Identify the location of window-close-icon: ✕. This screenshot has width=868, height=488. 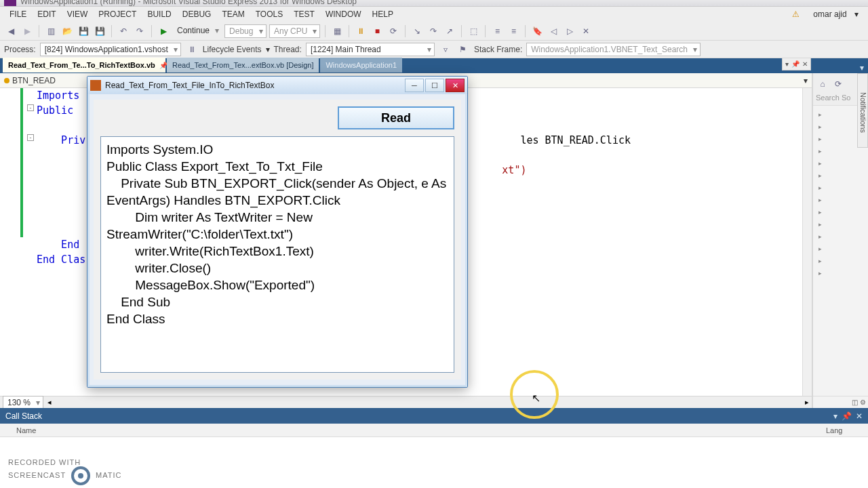
(805, 64).